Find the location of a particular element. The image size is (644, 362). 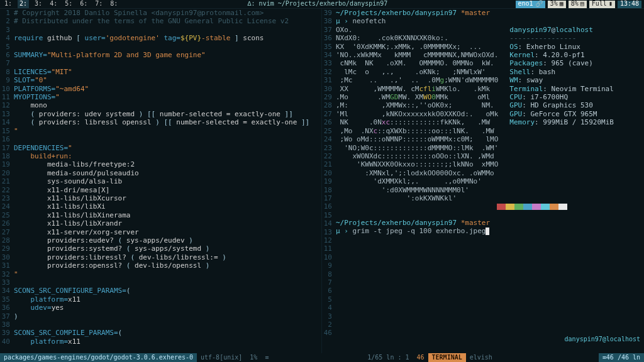

term-cmd: μ › neofetch is located at coordinates (490, 21).